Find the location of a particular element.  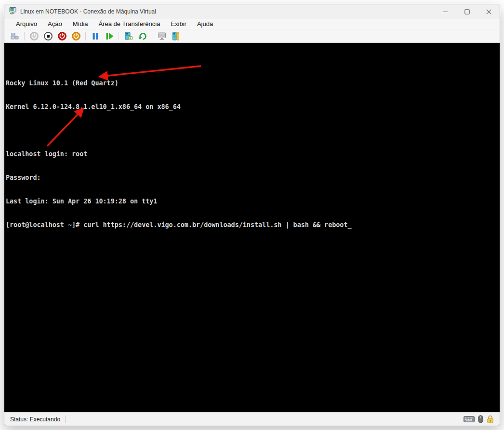

checkpoint-icon is located at coordinates (129, 36).